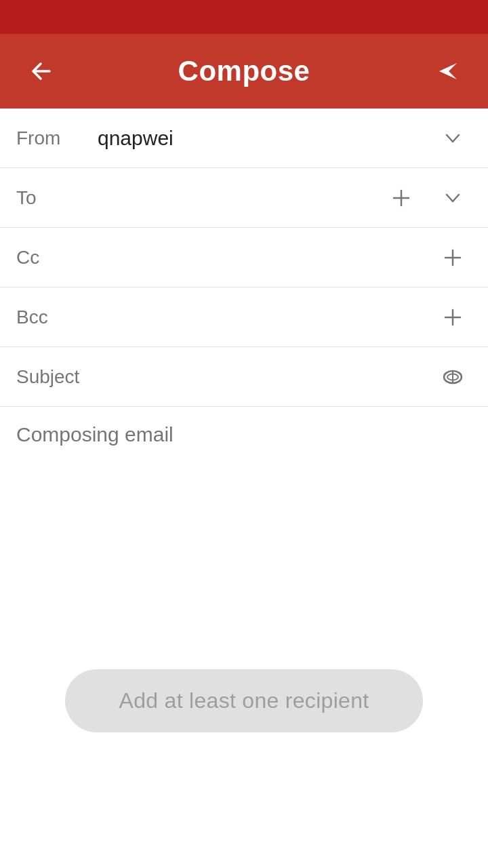 The image size is (488, 868). I want to click on send-button, so click(447, 71).